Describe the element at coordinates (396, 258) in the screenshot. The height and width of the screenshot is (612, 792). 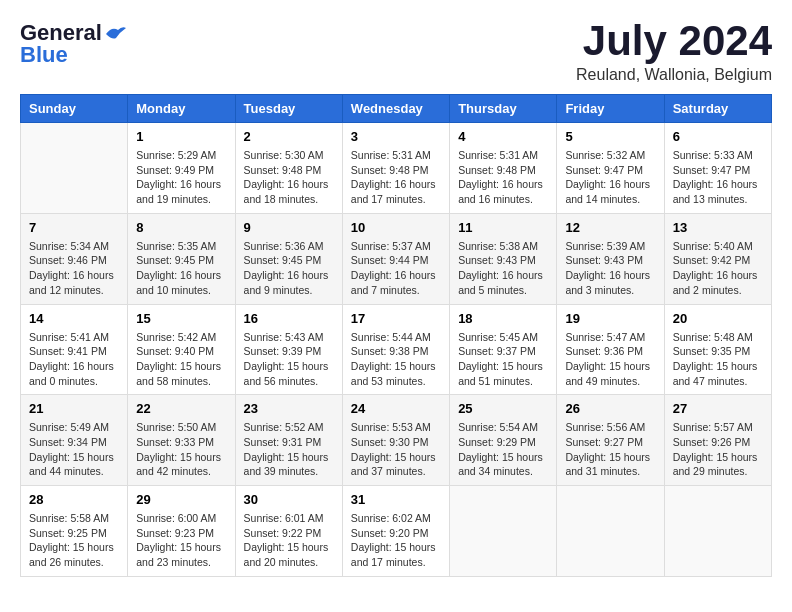
I see `calendar-week-row: 7Sunrise: 5:34 AMSunset: 9:46 PMDaylight…` at that location.